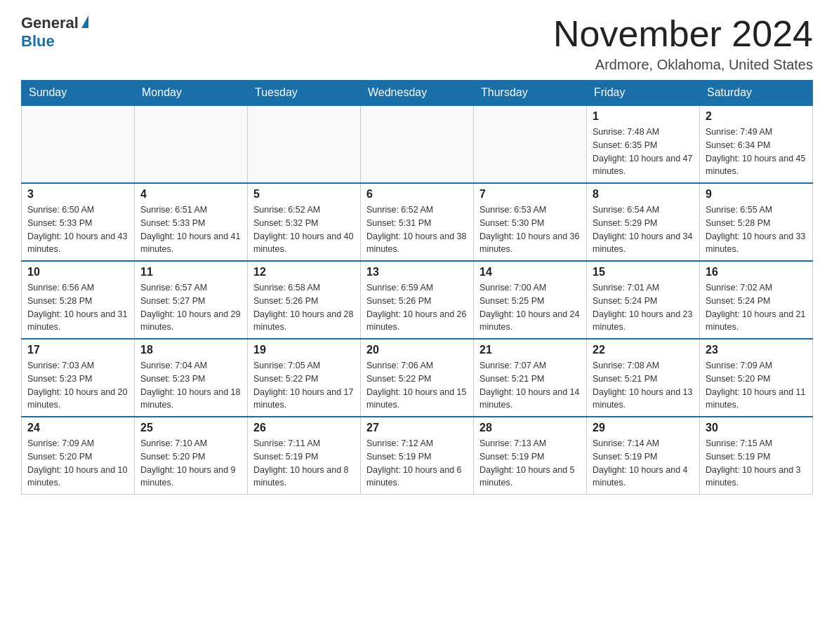 The width and height of the screenshot is (834, 644). Describe the element at coordinates (757, 145) in the screenshot. I see `calendar-cell: 2Sunrise: 7:49 AMSunset: 6:34 PMDaylight…` at that location.